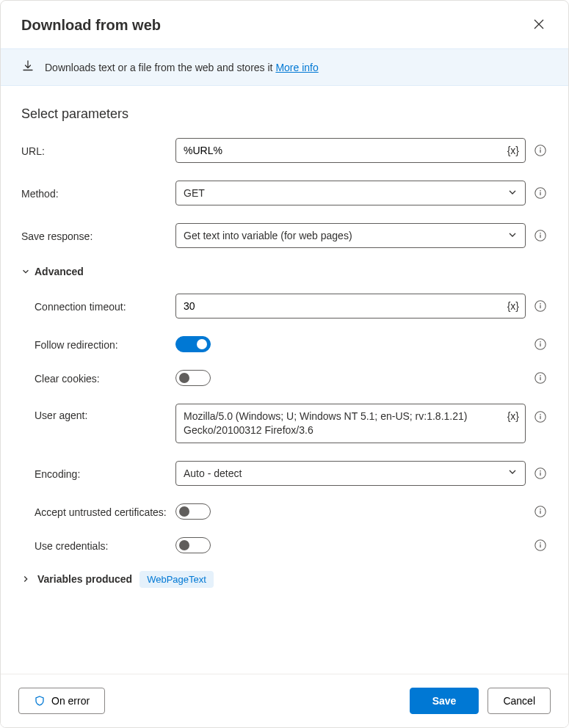 The width and height of the screenshot is (569, 728). What do you see at coordinates (351, 306) in the screenshot?
I see `timeout-input-wrap: {x}` at bounding box center [351, 306].